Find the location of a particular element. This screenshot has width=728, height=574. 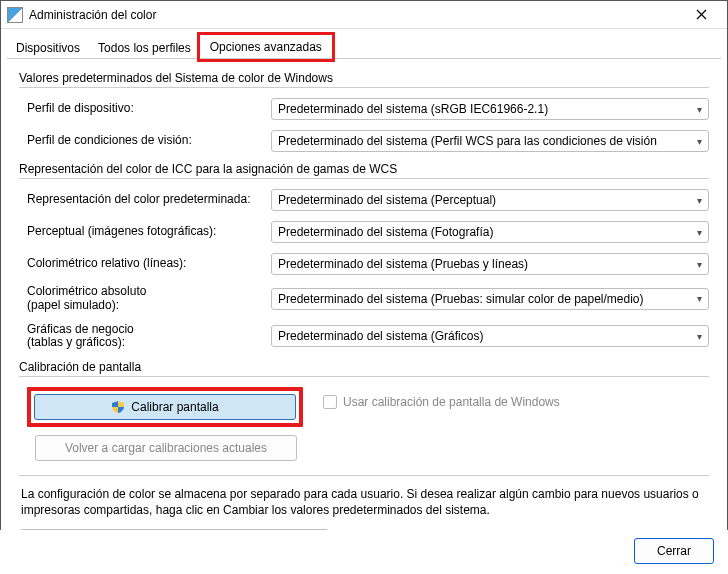

viewing-conditions-label: Perfil de condiciones de visión: is located at coordinates (145, 141).